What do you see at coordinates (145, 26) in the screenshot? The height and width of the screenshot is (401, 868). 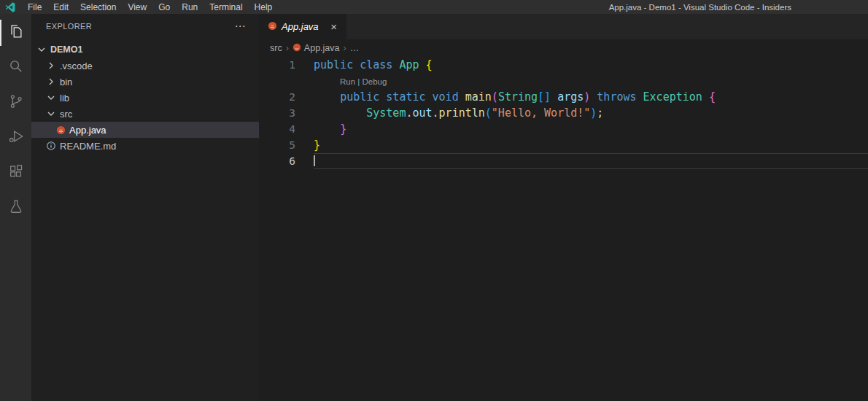 I see `sidebar-header: EXPLORER ⋯` at bounding box center [145, 26].